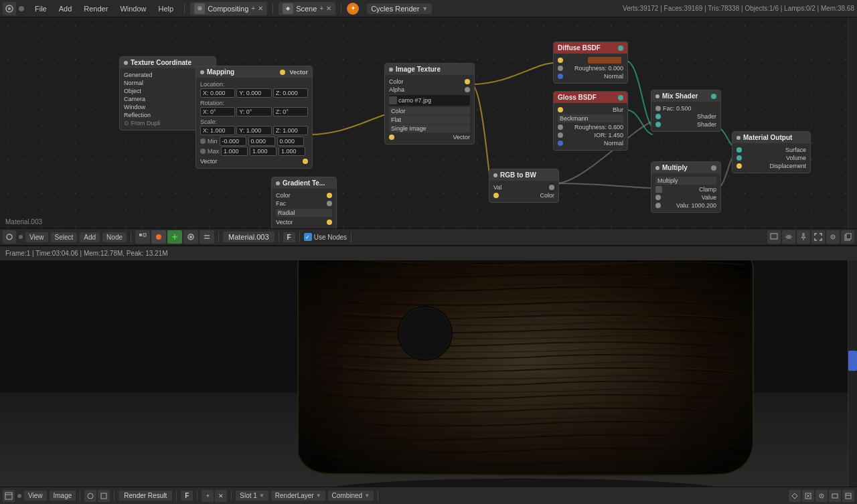 Image resolution: width=857 pixels, height=504 pixels. What do you see at coordinates (218, 93) in the screenshot?
I see `field-loc-x: X: 0.000` at bounding box center [218, 93].